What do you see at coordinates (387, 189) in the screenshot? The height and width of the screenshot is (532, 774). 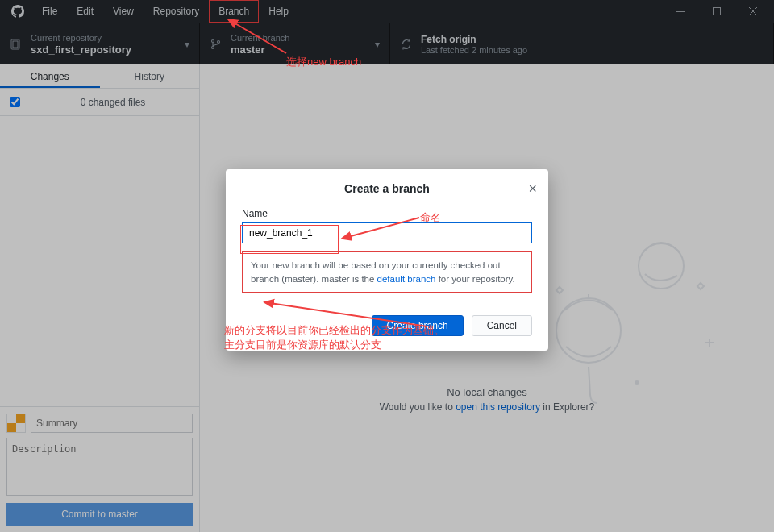 I see `dialog-title: Create a branch` at bounding box center [387, 189].